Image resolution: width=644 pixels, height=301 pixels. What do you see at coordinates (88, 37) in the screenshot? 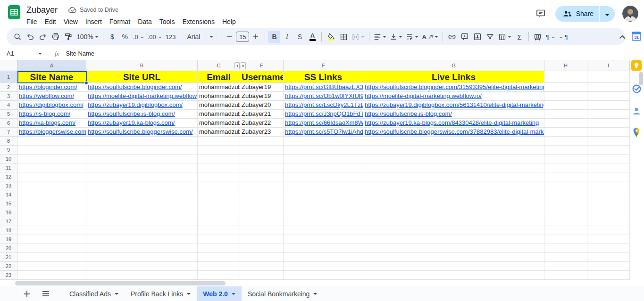
I see `zoom-select: 100%` at bounding box center [88, 37].